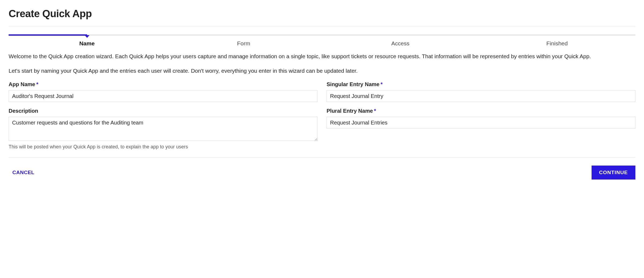 This screenshot has height=278, width=644. I want to click on wizard-track, so click(322, 35).